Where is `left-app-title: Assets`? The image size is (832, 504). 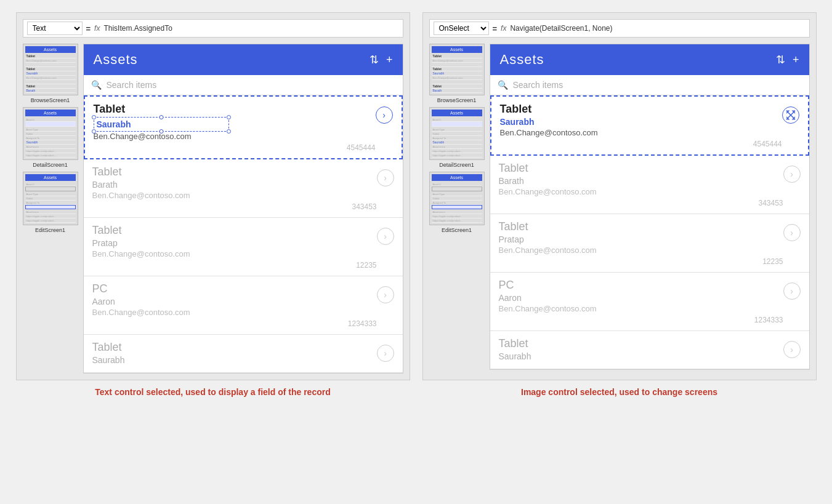 left-app-title: Assets is located at coordinates (116, 60).